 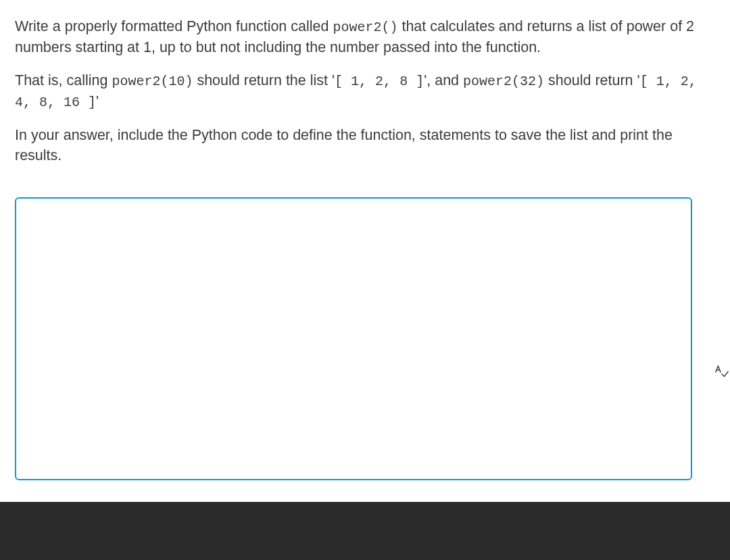 I want to click on spellcheck-icon, so click(x=721, y=372).